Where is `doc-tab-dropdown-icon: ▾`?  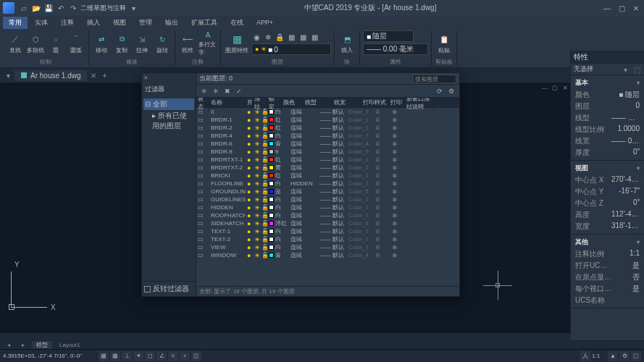 doc-tab-dropdown-icon: ▾ is located at coordinates (8, 75).